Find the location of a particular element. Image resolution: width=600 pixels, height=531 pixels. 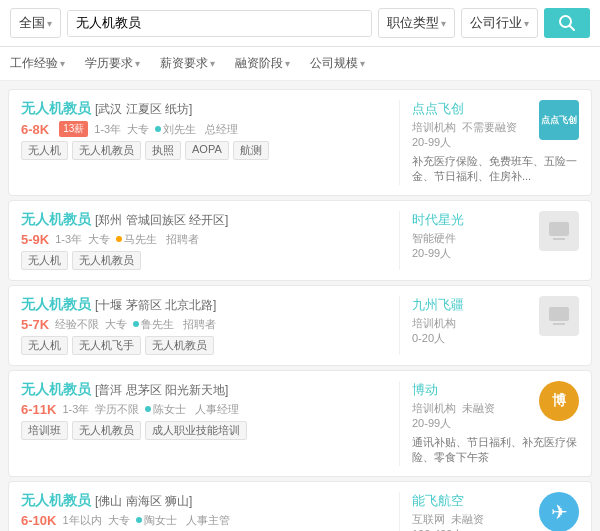

job-title: 无人机教员 [郑州 管城回族区 经开区] is located at coordinates (124, 220).